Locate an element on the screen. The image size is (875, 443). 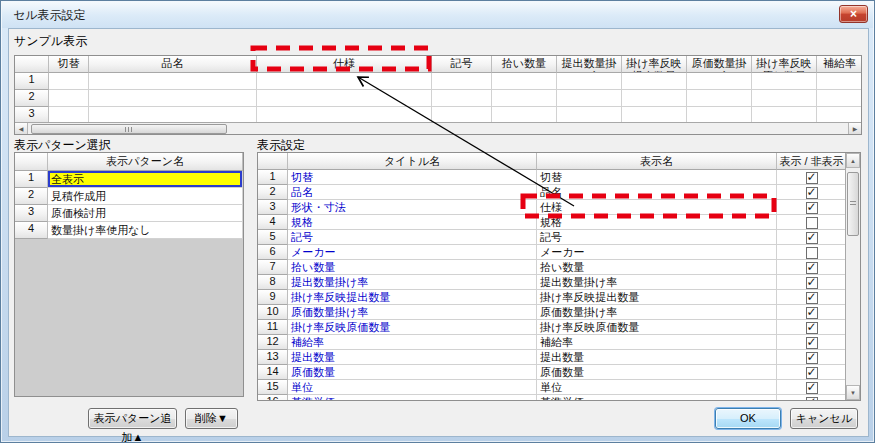
close-button: × is located at coordinates (854, 14).